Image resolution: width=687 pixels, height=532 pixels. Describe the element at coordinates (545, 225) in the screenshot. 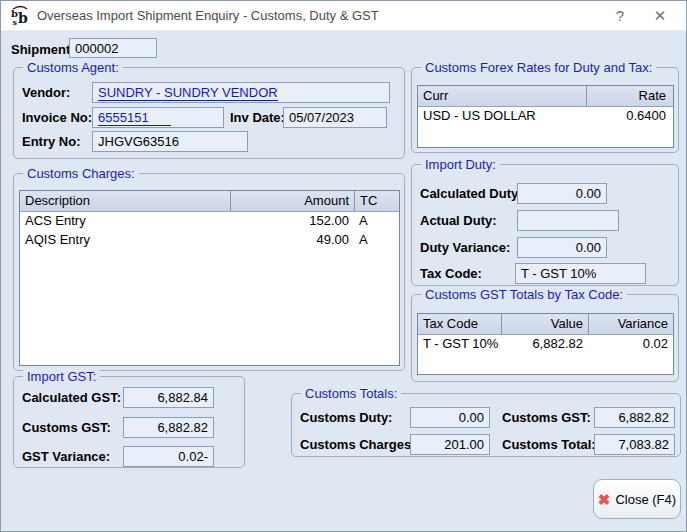

I see `import-duty-group: Import Duty: Calculated Duty: 0.00 Actua…` at that location.